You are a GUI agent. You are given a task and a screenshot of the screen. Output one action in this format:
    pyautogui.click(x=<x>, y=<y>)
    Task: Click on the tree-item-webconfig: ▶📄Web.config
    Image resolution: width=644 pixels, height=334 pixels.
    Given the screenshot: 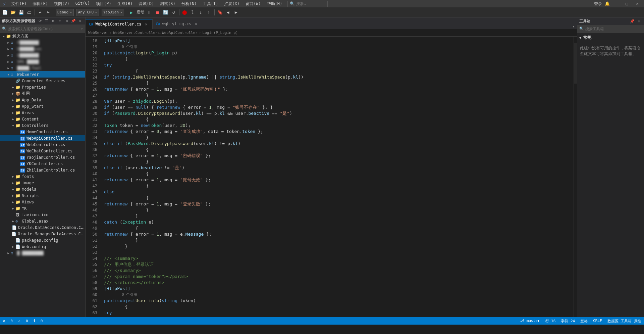 What is the action you would take?
    pyautogui.click(x=43, y=246)
    